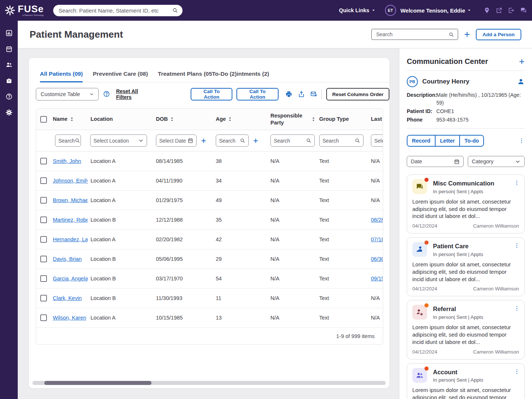 Image resolution: width=532 pixels, height=399 pixels. What do you see at coordinates (342, 119) in the screenshot?
I see `column-header-group-type: Group Type` at bounding box center [342, 119].